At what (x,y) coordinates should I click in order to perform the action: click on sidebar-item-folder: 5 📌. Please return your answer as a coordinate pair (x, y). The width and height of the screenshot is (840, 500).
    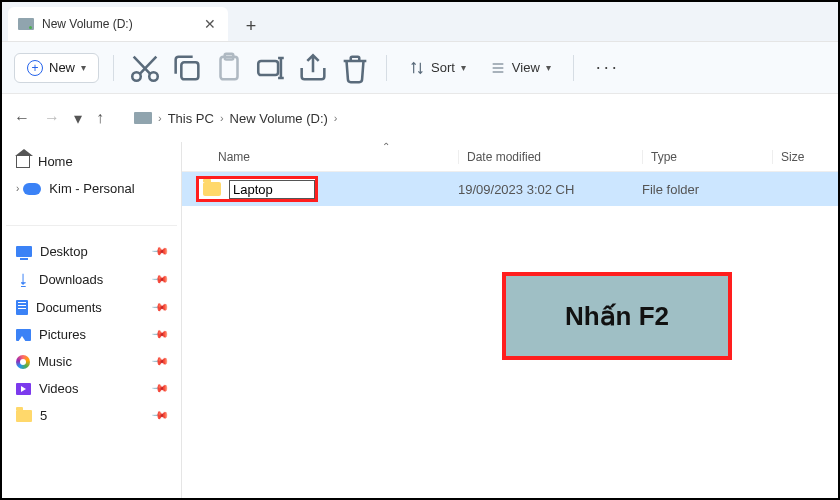
    Looking at the image, I should click on (92, 416).